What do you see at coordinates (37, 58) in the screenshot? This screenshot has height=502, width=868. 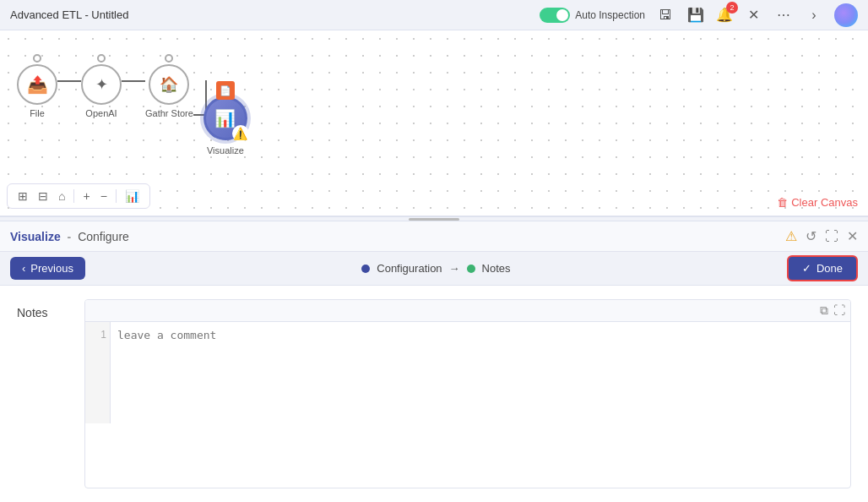 I see `node-file-dot-top` at bounding box center [37, 58].